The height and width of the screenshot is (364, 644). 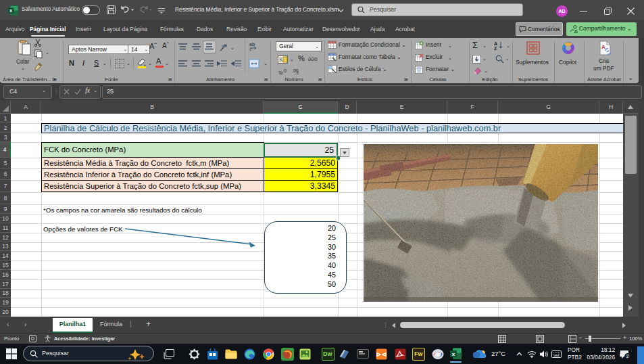 I want to click on svg-text: K, so click(x=281, y=60).